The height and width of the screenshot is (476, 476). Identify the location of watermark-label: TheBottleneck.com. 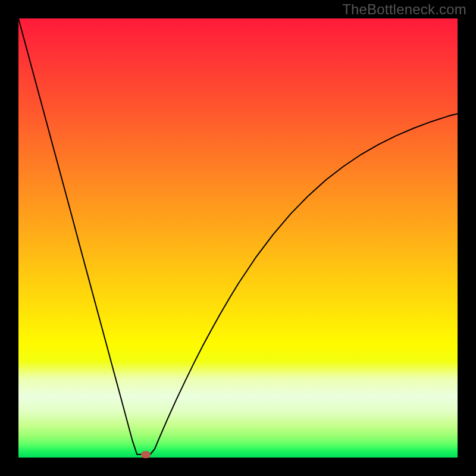
(405, 10).